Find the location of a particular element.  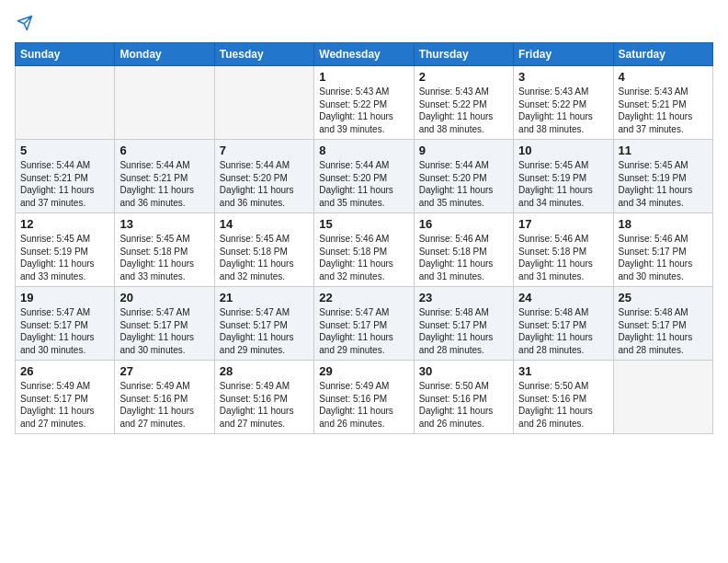

day-number: 20 is located at coordinates (164, 298).